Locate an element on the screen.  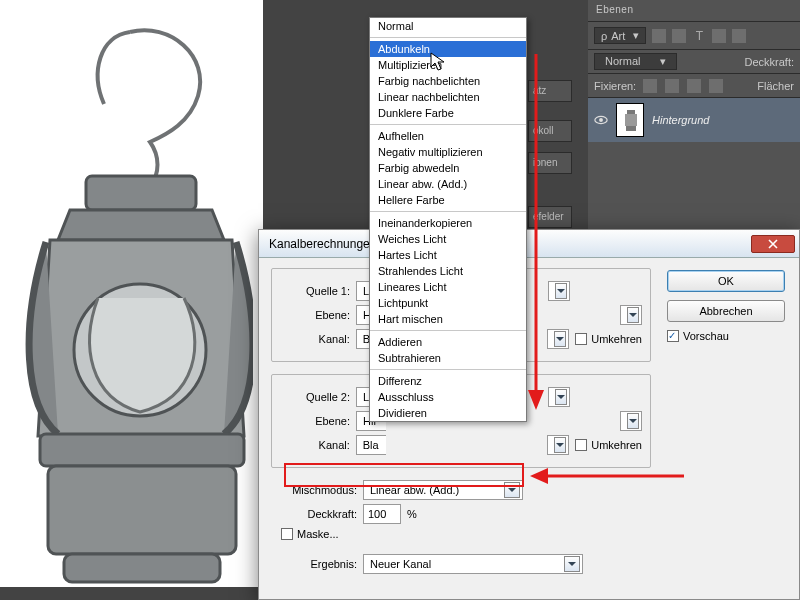
kanal1-label: Kanal: is located at coordinates (315, 339).